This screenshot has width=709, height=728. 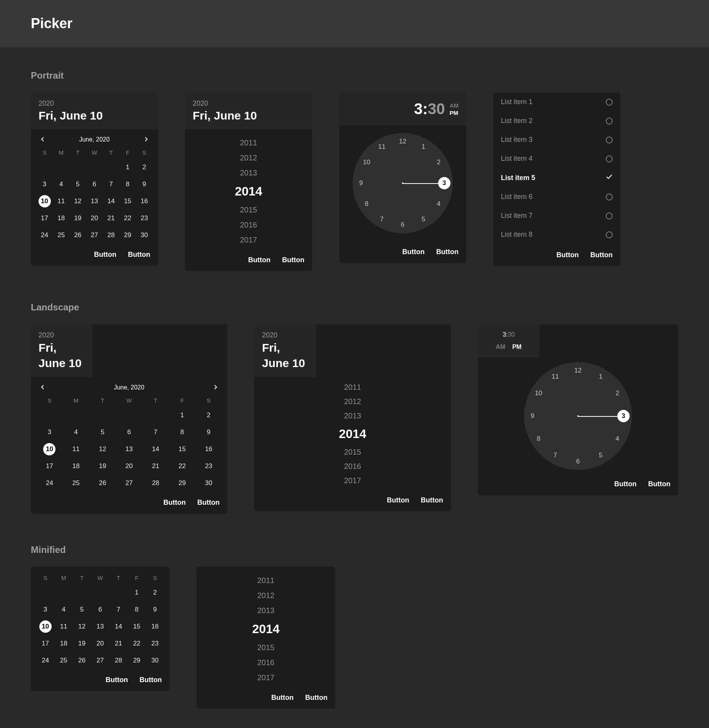 I want to click on list-item: List item 8, so click(x=557, y=234).